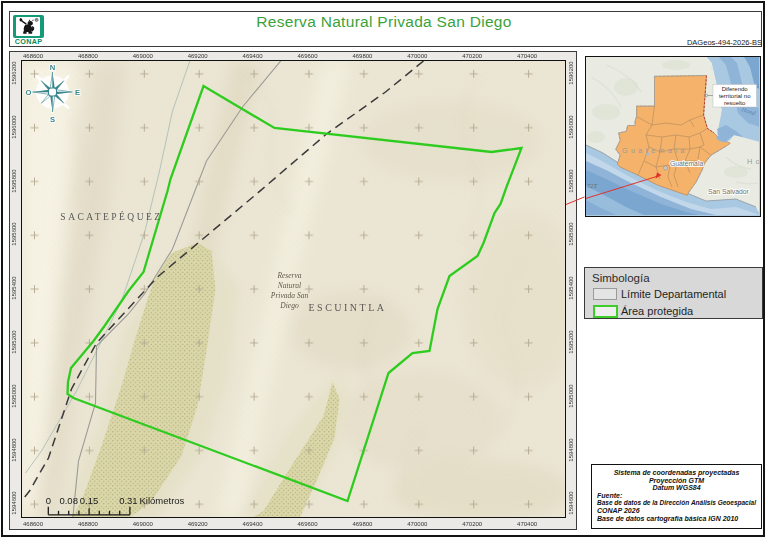  I want to click on svg-text: O, so click(28, 92).